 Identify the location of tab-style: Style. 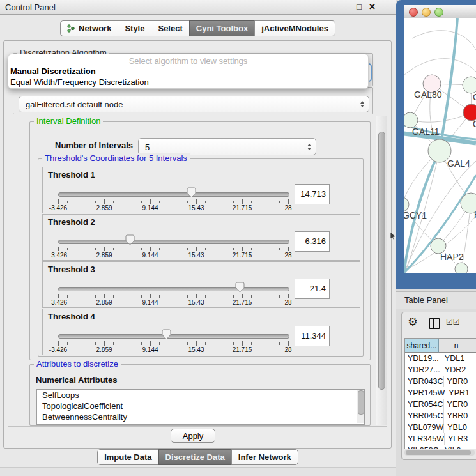
(134, 28).